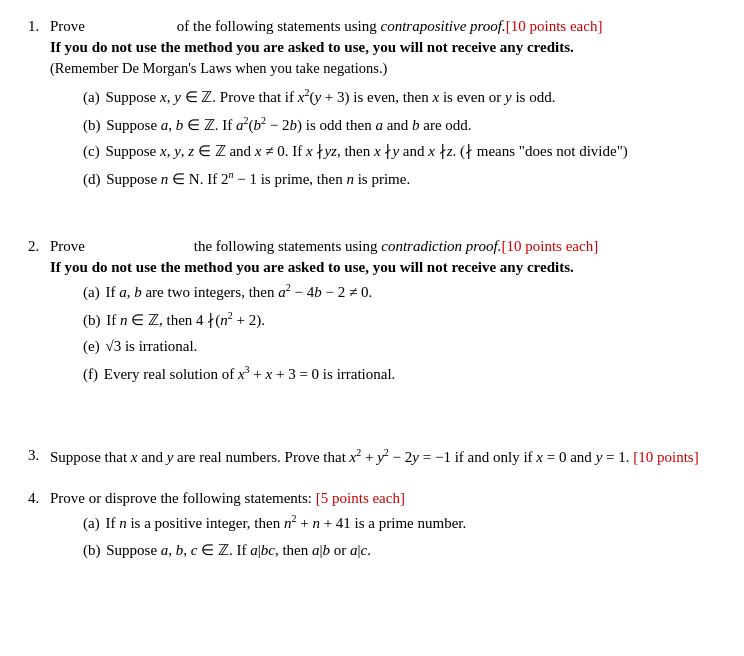 This screenshot has width=744, height=656. I want to click on problem-4-part-a: (a) If n is a positive integer, then n2 …, so click(400, 523).